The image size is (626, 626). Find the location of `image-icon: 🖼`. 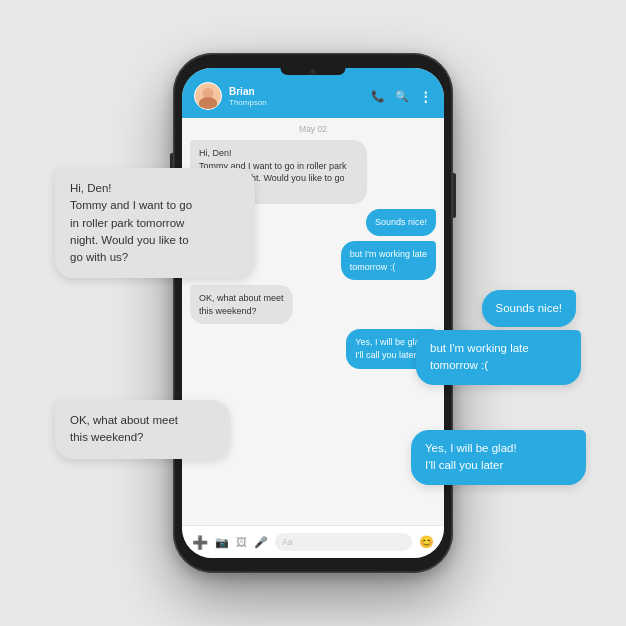

image-icon: 🖼 is located at coordinates (242, 542).